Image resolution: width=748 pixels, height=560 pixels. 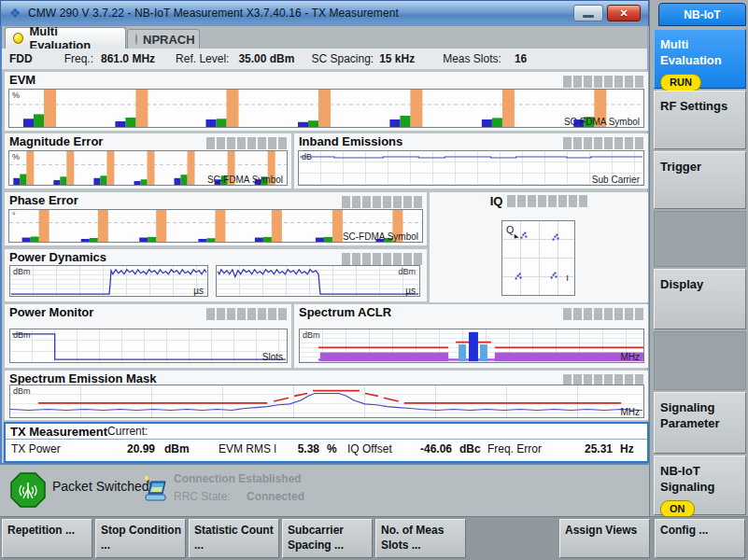 I want to click on power-monitor-panel: Power Monitor dBm Slots, so click(x=148, y=336).